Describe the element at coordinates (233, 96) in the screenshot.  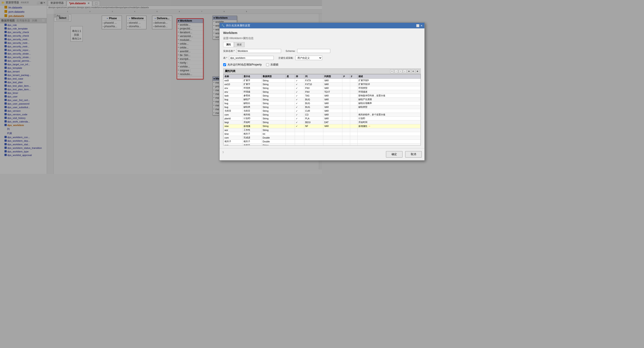
I see `table-cell: task` at that location.